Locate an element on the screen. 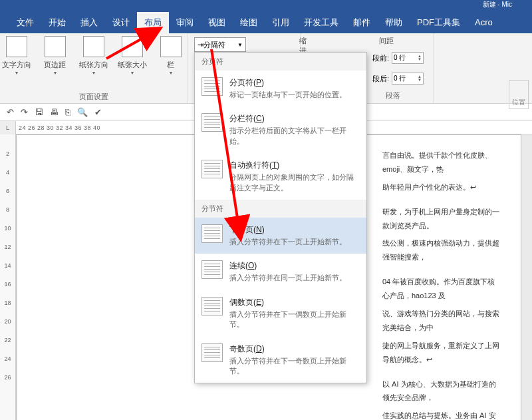 The width and height of the screenshot is (532, 420). margins-icon is located at coordinates (55, 47).